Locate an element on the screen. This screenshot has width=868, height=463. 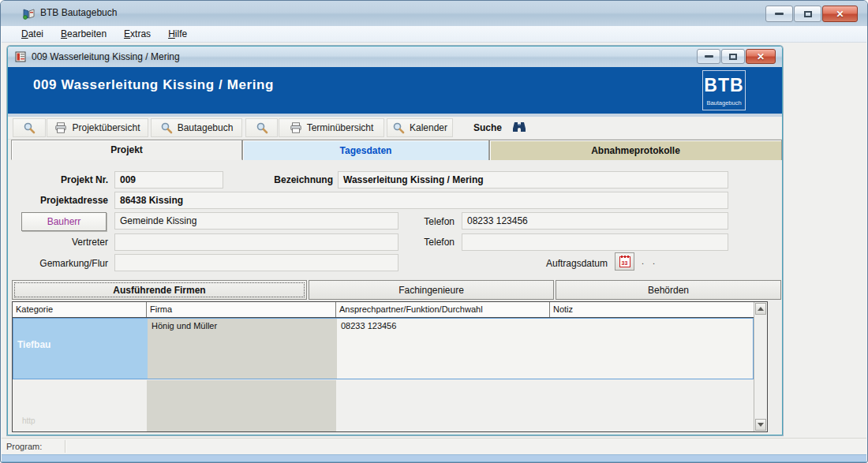
close-button: ✕ is located at coordinates (840, 14).